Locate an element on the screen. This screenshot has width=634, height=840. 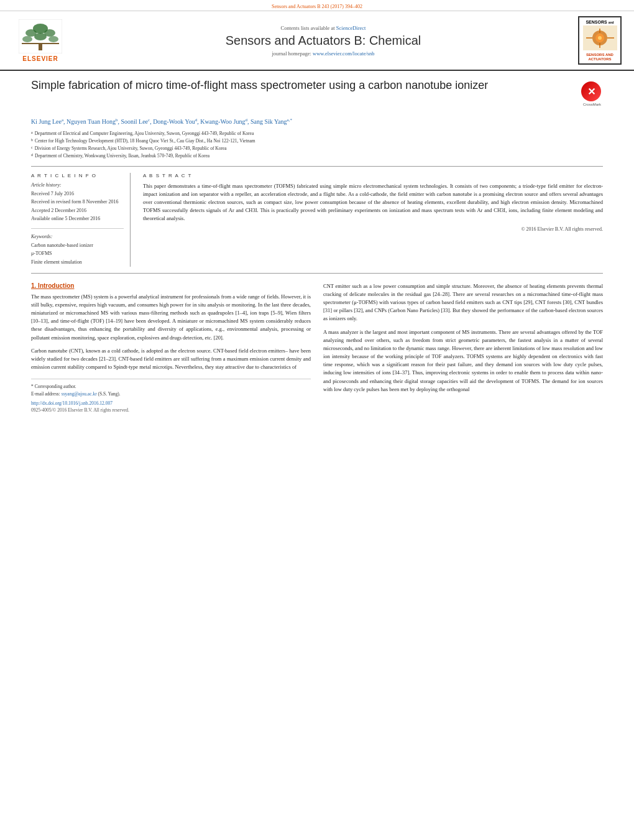
author-sang-sik-yang: Sang Sik Yanga,* is located at coordinates (271, 122).